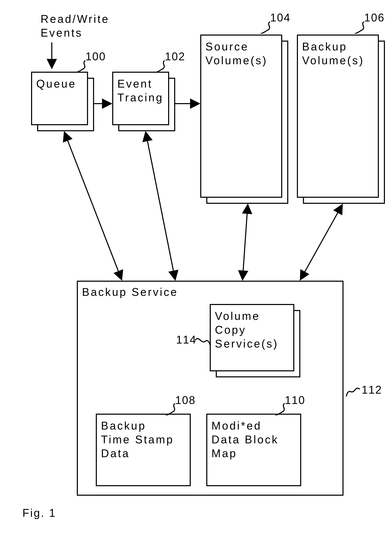 This screenshot has width=392, height=533. I want to click on figure-caption: Fig. 1, so click(39, 513).